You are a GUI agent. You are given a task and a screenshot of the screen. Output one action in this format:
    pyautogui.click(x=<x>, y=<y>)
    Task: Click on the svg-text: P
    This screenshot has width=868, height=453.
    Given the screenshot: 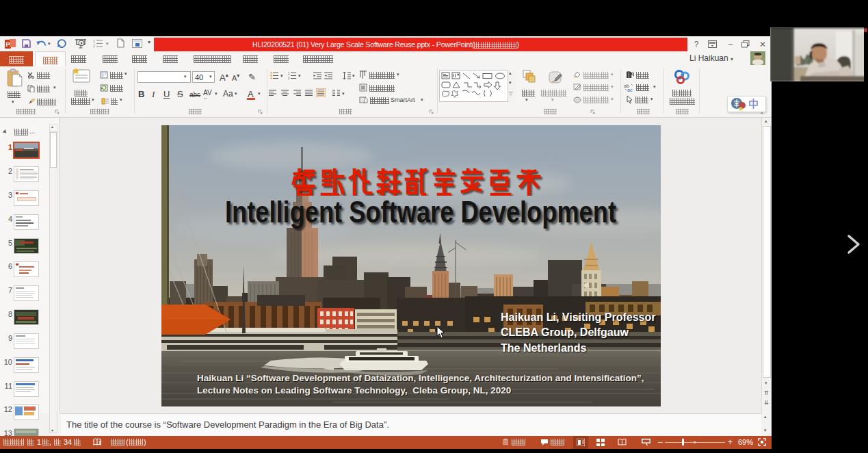 What is the action you would take?
    pyautogui.click(x=8, y=44)
    